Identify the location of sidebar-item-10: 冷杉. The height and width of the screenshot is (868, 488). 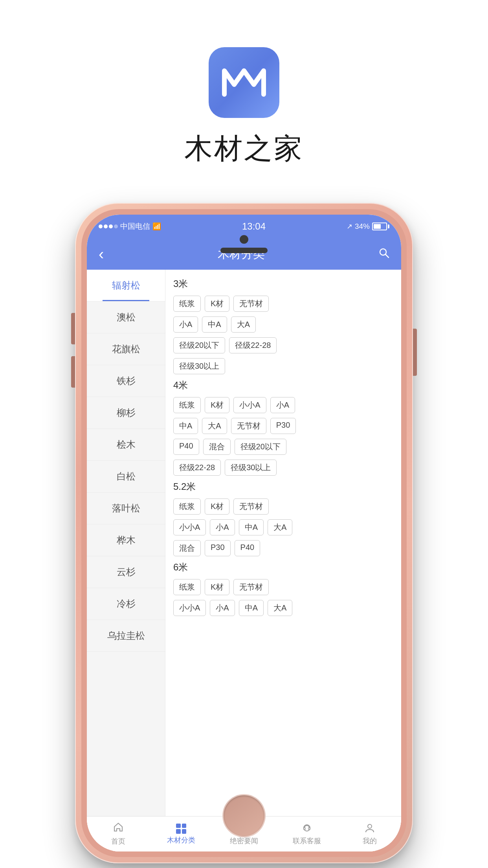
(126, 604).